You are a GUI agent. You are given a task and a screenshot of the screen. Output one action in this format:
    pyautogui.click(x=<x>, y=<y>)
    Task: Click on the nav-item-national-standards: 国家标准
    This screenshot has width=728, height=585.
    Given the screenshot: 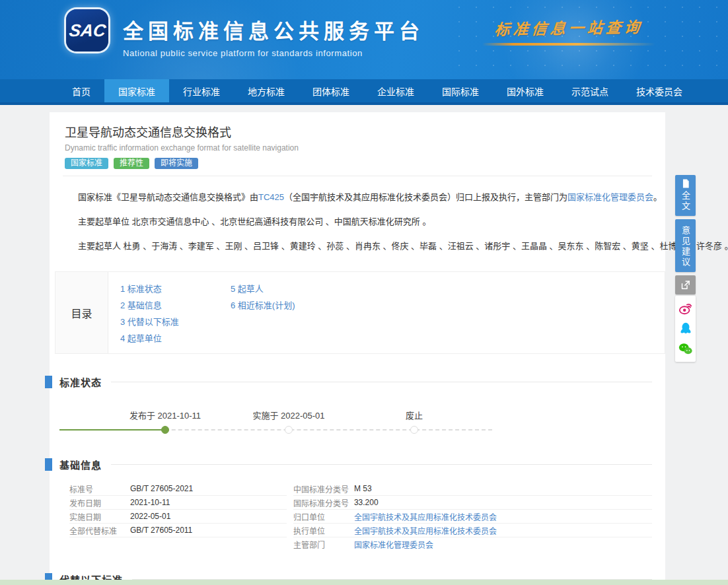 What is the action you would take?
    pyautogui.click(x=137, y=91)
    